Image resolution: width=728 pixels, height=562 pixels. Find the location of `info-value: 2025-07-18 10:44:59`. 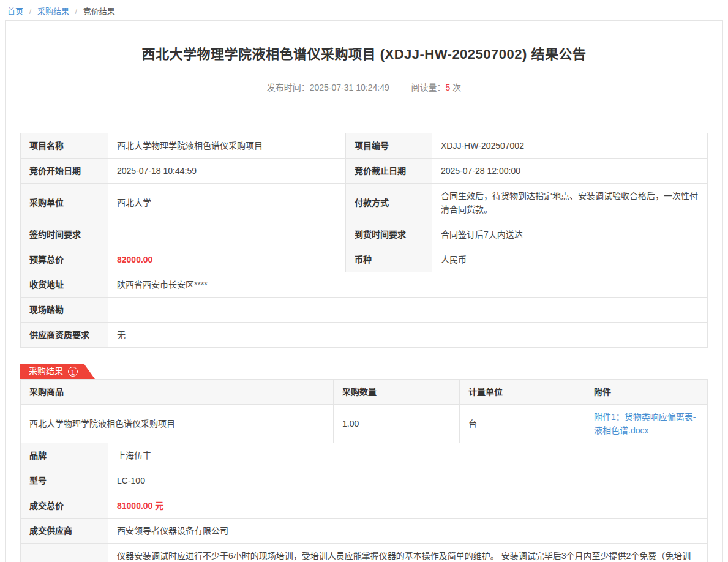

info-value: 2025-07-18 10:44:59 is located at coordinates (227, 171).